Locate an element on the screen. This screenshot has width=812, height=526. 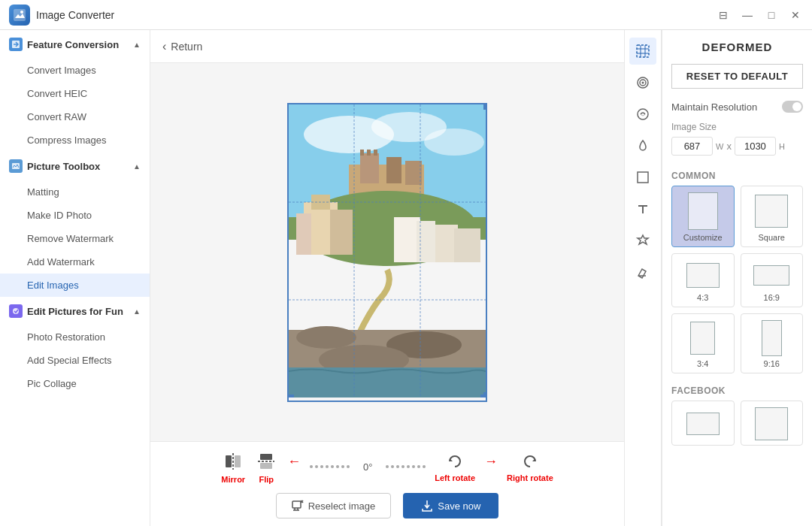
tool-erase-button is located at coordinates (643, 272).